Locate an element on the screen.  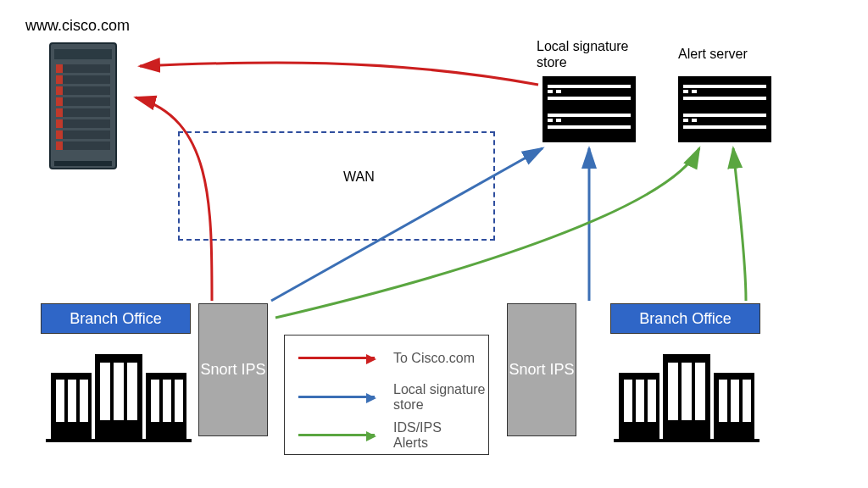
server-tower-icon is located at coordinates (83, 106).